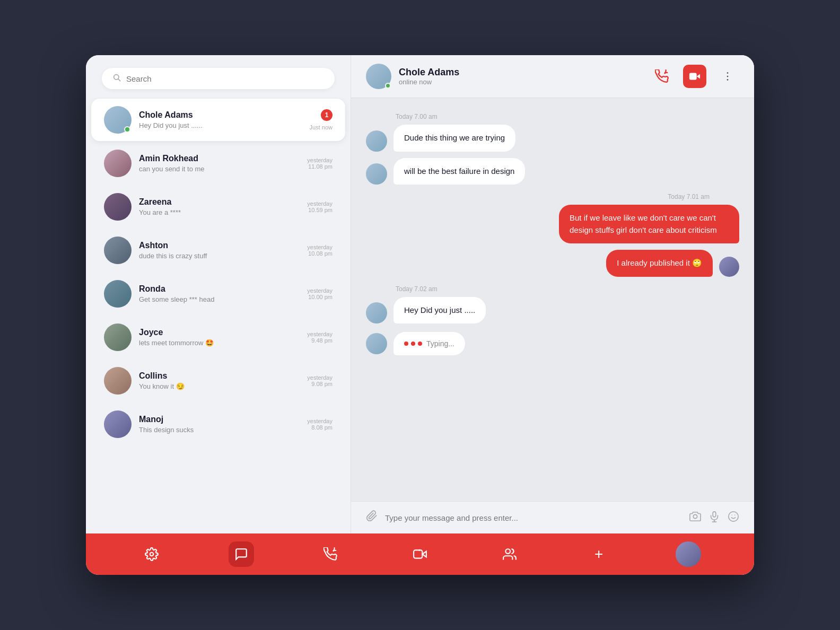 The height and width of the screenshot is (630, 840). What do you see at coordinates (221, 212) in the screenshot?
I see `contact-preview: You are a ****` at bounding box center [221, 212].